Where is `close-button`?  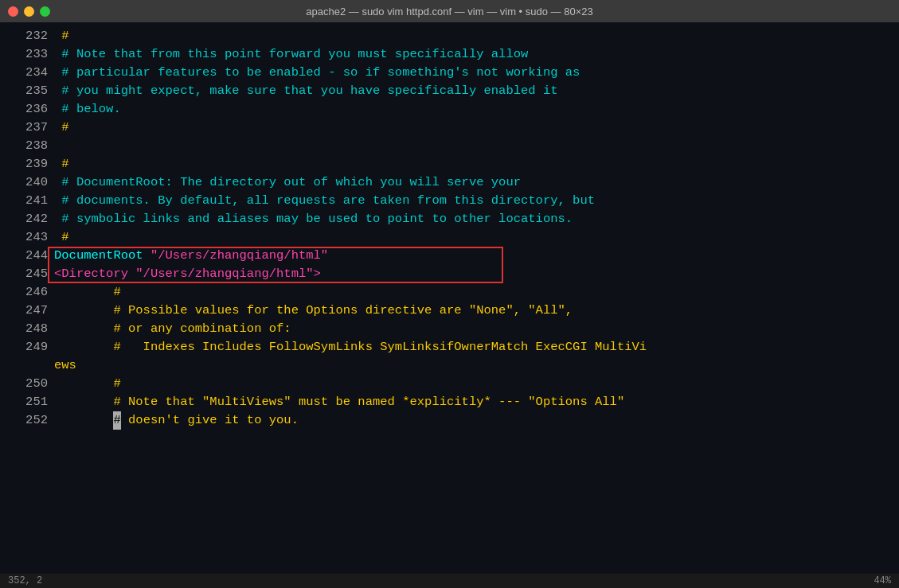 close-button is located at coordinates (13, 11).